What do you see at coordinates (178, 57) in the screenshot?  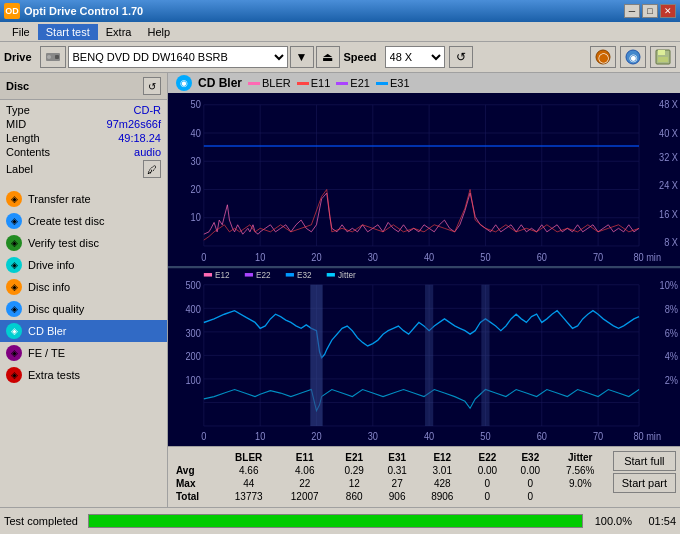 I see `drive-select: BENQ DVD DD DW1640 BSRB` at bounding box center [178, 57].